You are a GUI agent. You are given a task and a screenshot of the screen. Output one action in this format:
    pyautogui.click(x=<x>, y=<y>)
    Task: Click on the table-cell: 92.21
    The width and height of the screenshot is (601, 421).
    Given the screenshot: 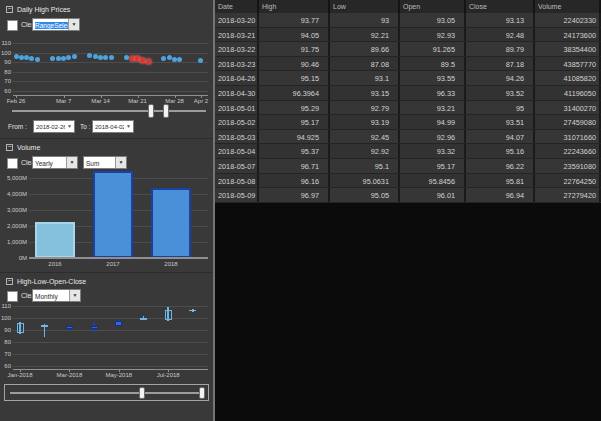 What is the action you would take?
    pyautogui.click(x=365, y=35)
    